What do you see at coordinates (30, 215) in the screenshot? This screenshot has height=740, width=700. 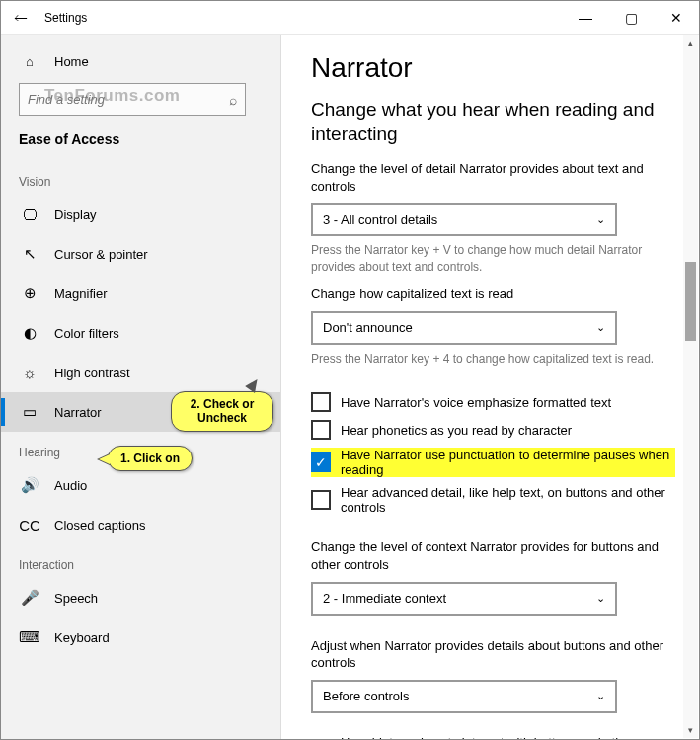 I see `nav-icon: 🖵` at bounding box center [30, 215].